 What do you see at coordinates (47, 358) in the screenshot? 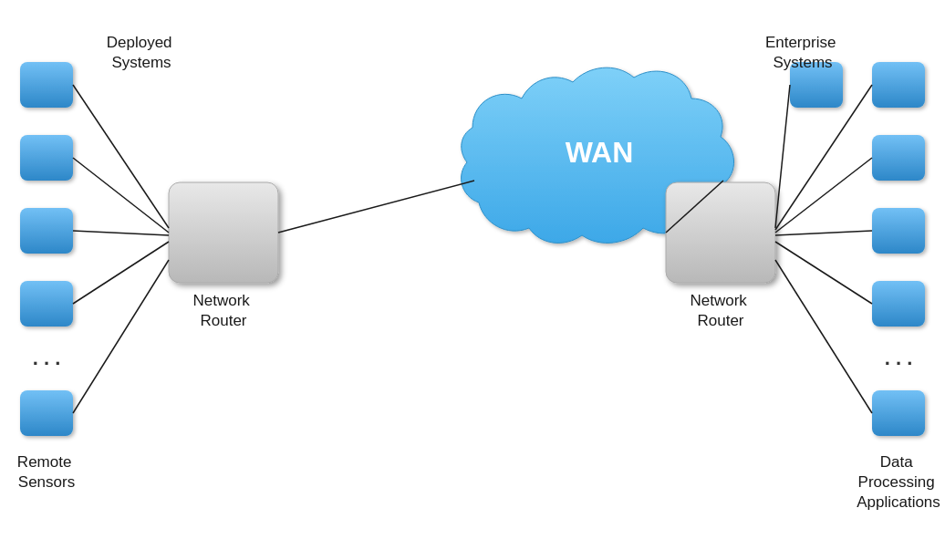
I see `left-ellipsis: . . .` at bounding box center [47, 358].